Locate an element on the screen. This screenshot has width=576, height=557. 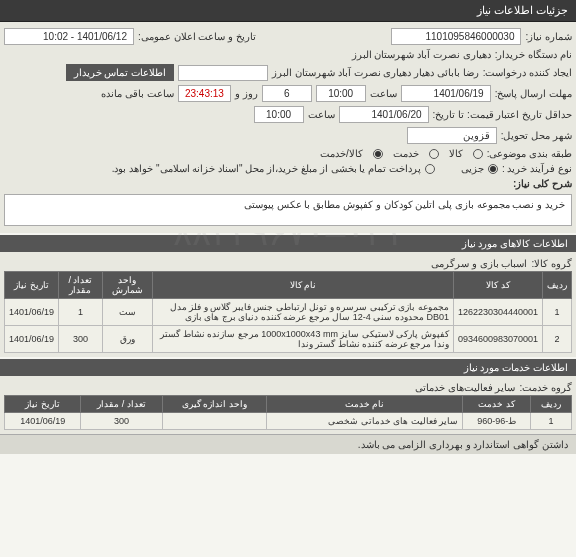
requester-extra-field is located at coordinates (223, 73).